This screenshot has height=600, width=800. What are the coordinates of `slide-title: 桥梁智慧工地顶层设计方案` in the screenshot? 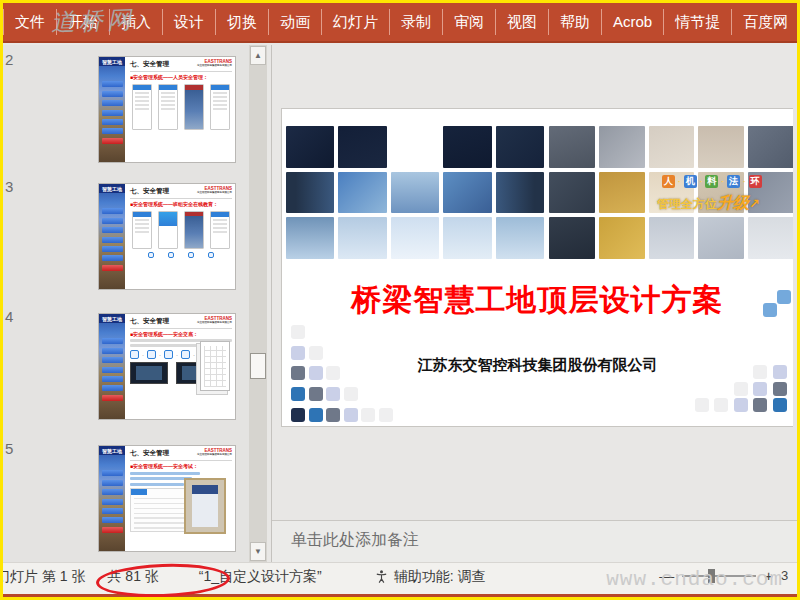 It's located at (538, 300).